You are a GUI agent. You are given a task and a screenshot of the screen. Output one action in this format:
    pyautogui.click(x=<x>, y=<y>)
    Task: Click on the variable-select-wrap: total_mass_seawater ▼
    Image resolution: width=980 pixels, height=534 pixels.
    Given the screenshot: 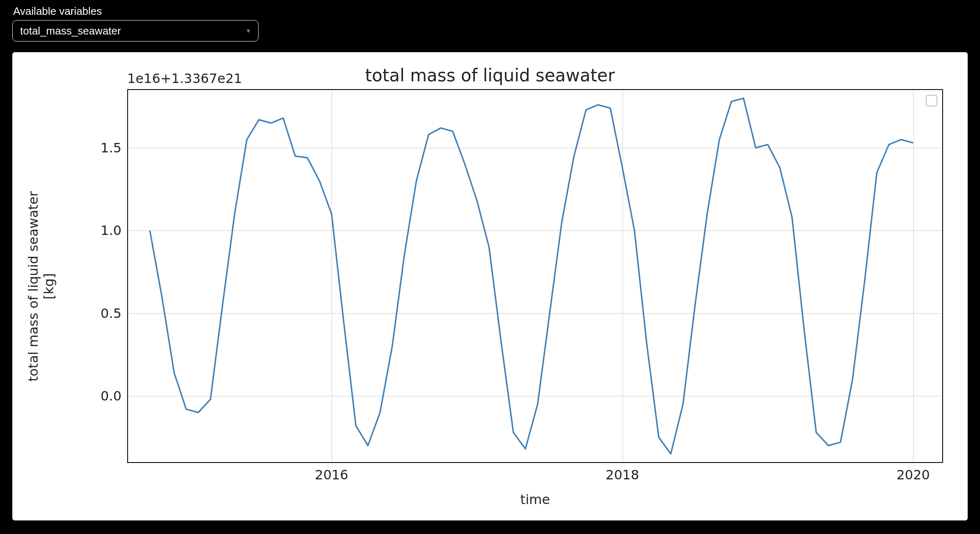 What is the action you would take?
    pyautogui.click(x=135, y=31)
    